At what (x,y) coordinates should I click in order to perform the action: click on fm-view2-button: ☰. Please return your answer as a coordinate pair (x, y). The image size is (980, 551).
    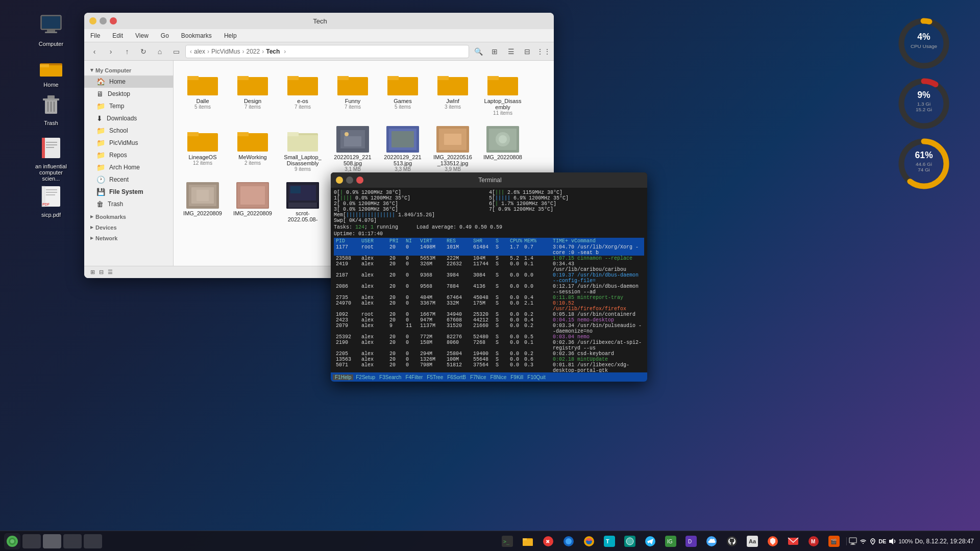
    Looking at the image, I should click on (511, 52).